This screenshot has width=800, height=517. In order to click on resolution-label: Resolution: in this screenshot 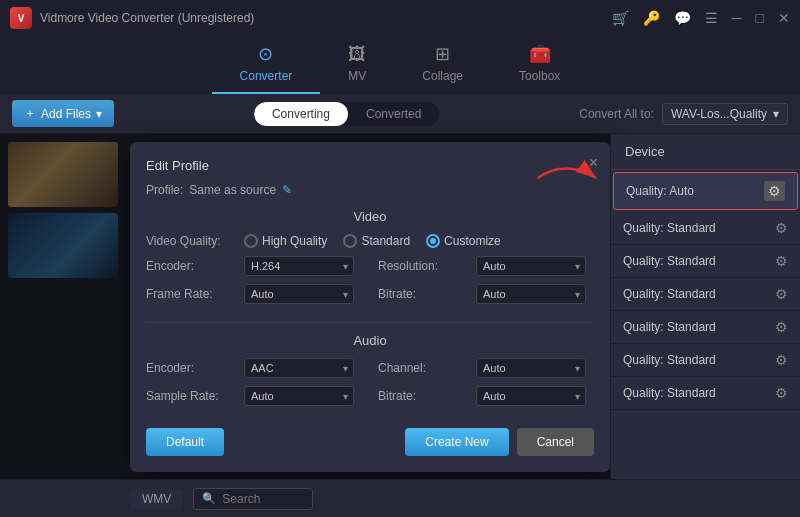, I will do `click(423, 266)`.